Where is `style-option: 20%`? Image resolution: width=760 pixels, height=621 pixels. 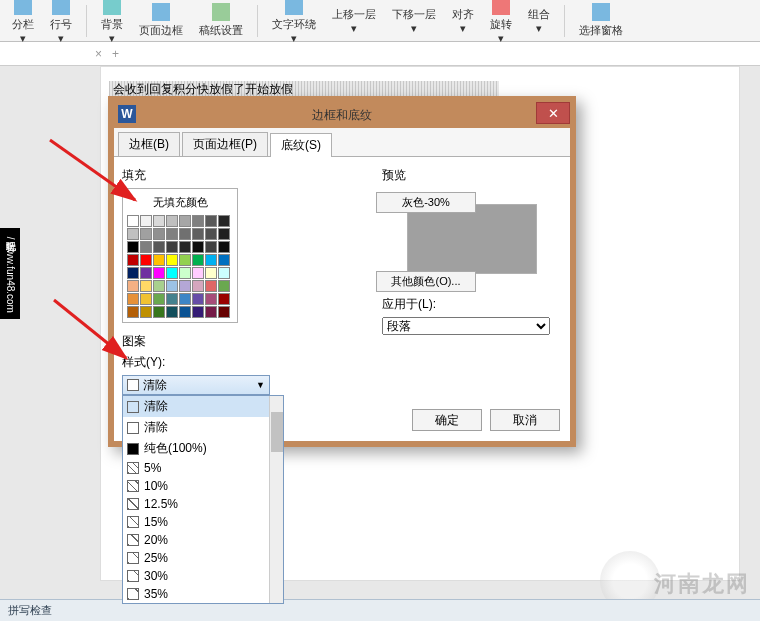
style-option: 20% is located at coordinates (203, 540).